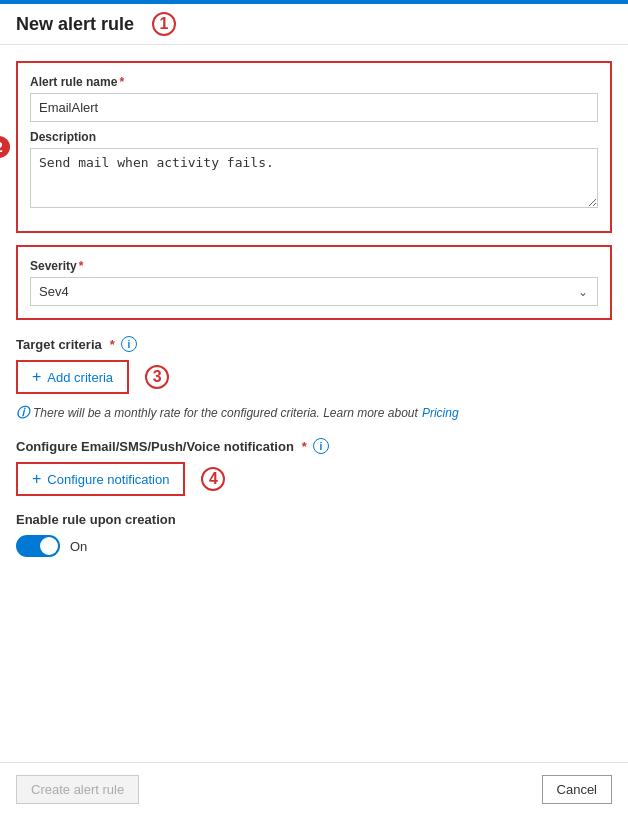  I want to click on add-criteria-label: Add criteria, so click(80, 378).